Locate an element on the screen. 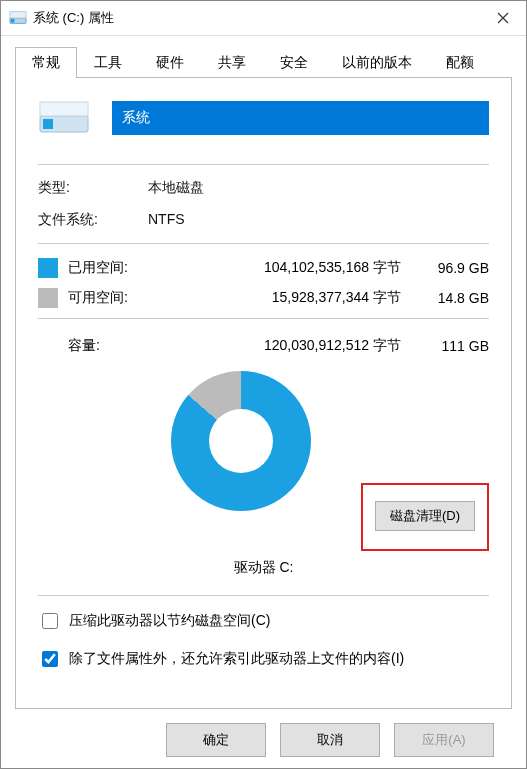 Image resolution: width=527 pixels, height=769 pixels. compress-checkbox-row: 压缩此驱动器以节约磁盘空间(C) is located at coordinates (264, 621).